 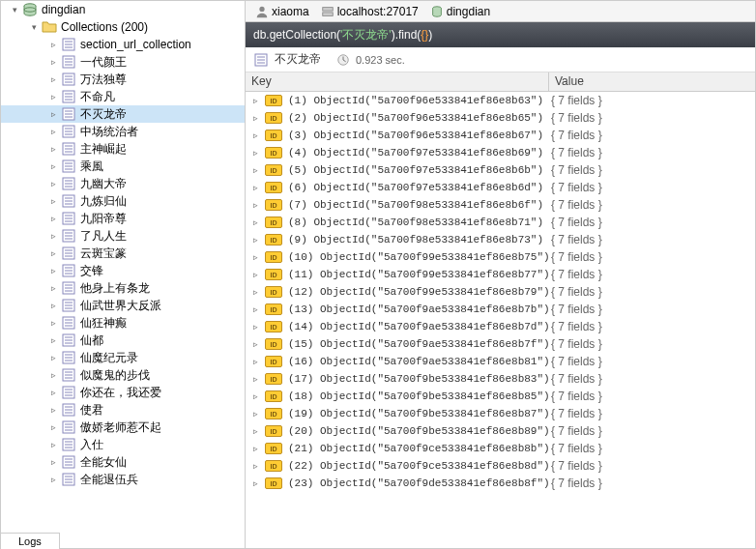 I want to click on collection-item: ▹入仕, so click(x=123, y=445).